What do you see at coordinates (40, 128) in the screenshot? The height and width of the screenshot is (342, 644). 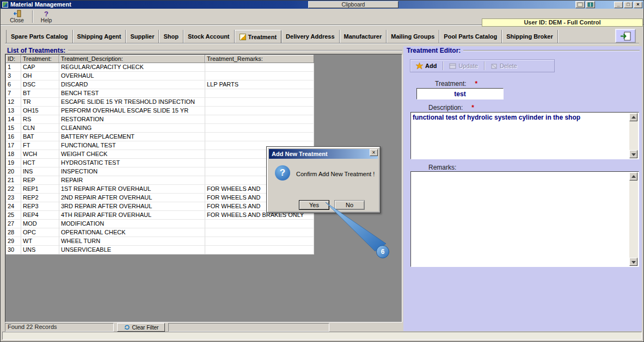 I see `table-cell: CLN` at bounding box center [40, 128].